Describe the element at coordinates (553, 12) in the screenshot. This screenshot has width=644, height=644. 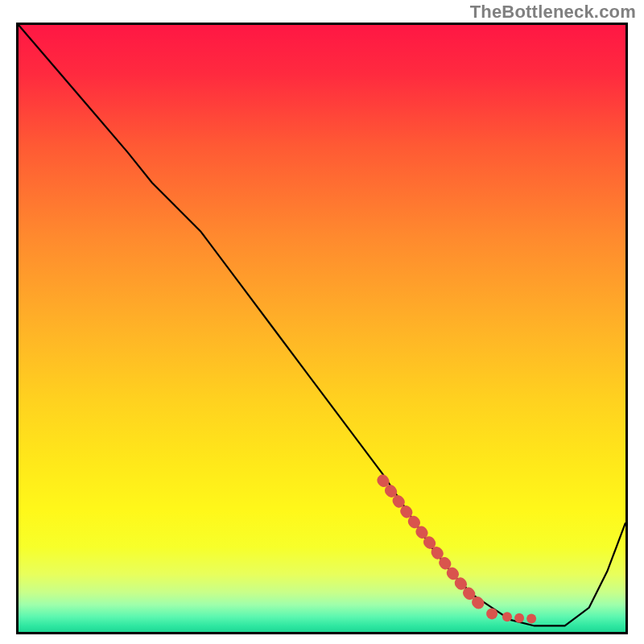
I see `watermark-text: TheBottleneck.com` at that location.